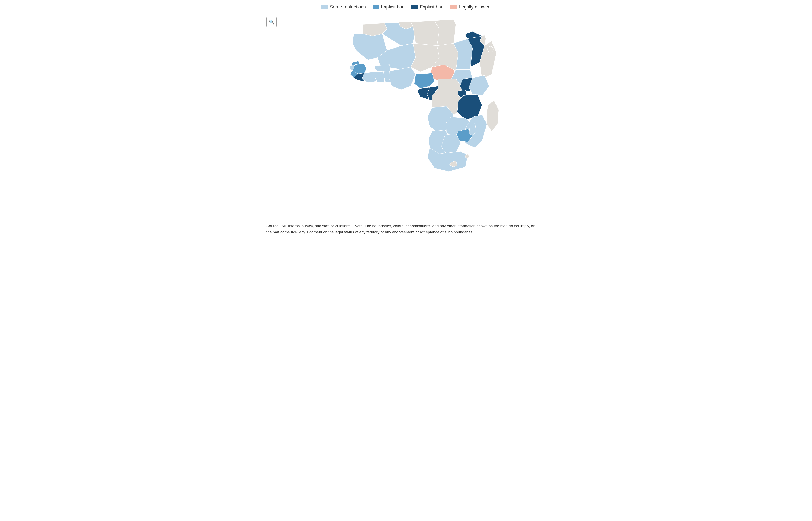  Describe the element at coordinates (402, 78) in the screenshot. I see `country-nigeria` at that location.